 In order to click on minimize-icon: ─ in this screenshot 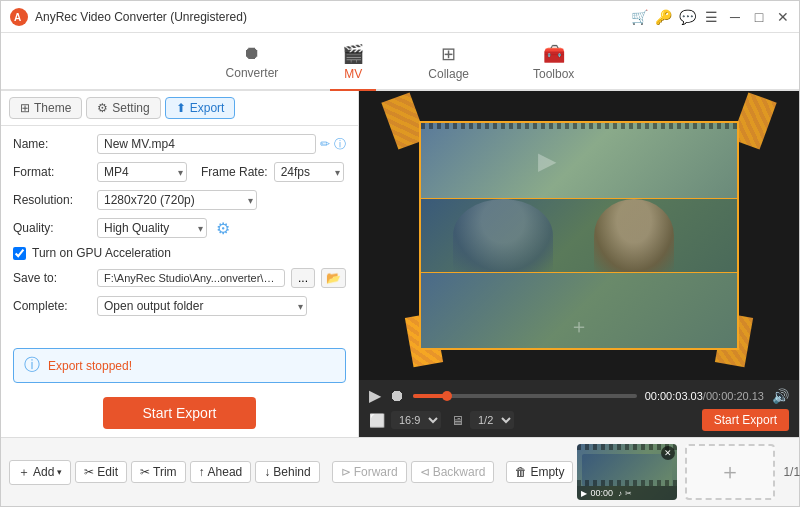, I will do `click(735, 17)`.